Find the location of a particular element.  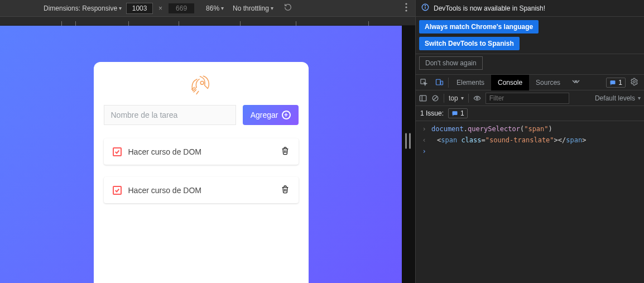

console-output-code: <span class="sound-translate"></span> is located at coordinates (509, 140).